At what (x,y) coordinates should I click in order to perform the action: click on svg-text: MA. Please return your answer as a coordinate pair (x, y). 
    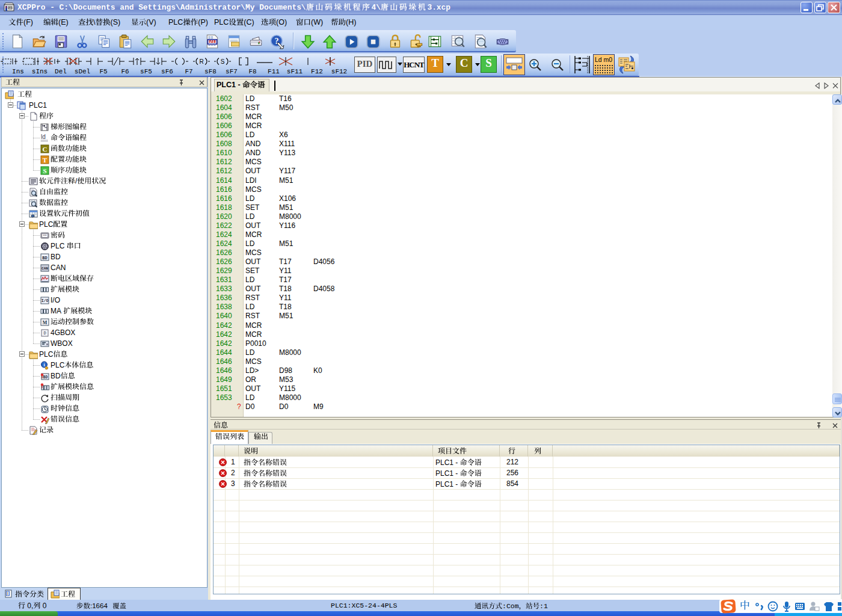
    Looking at the image, I should click on (57, 311).